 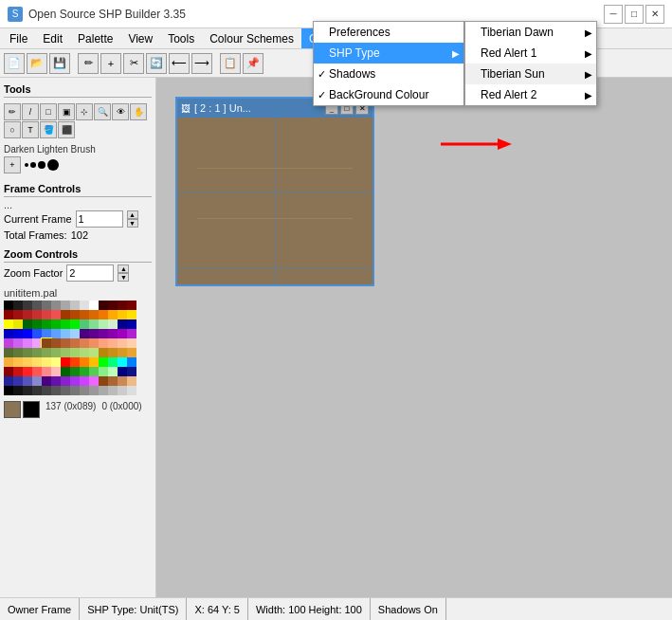 What do you see at coordinates (133, 224) in the screenshot?
I see `frame-spin-down: ▼` at bounding box center [133, 224].